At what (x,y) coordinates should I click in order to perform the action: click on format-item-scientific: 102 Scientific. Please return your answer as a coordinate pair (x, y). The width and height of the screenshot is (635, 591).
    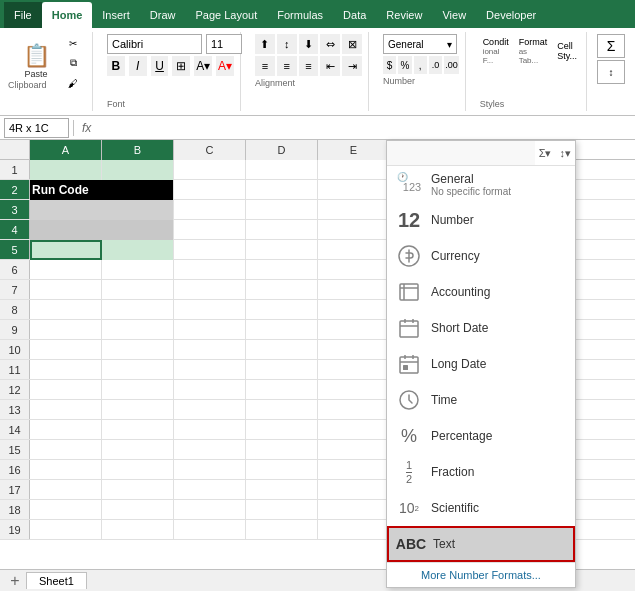
    Looking at the image, I should click on (481, 508).